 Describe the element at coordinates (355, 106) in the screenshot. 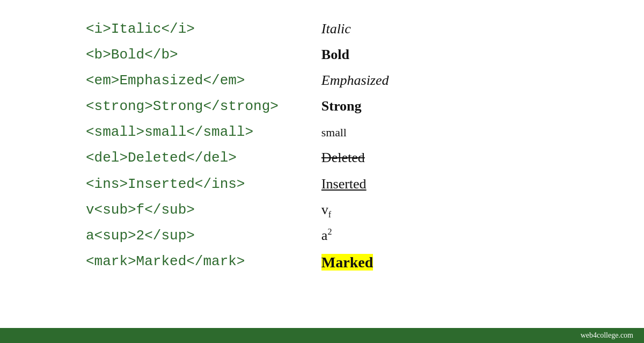

I see `result-strong: Strong` at that location.